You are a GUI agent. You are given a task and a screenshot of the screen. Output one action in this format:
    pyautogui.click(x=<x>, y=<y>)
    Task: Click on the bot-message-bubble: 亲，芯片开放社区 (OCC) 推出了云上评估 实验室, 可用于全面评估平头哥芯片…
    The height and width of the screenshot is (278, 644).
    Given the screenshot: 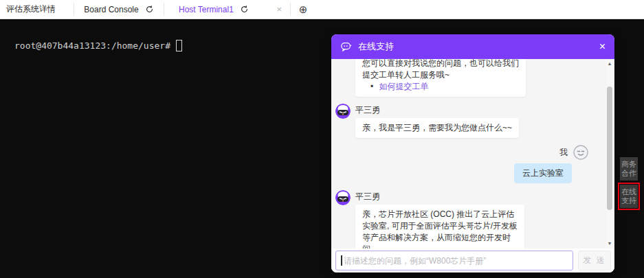 What is the action you would take?
    pyautogui.click(x=440, y=227)
    